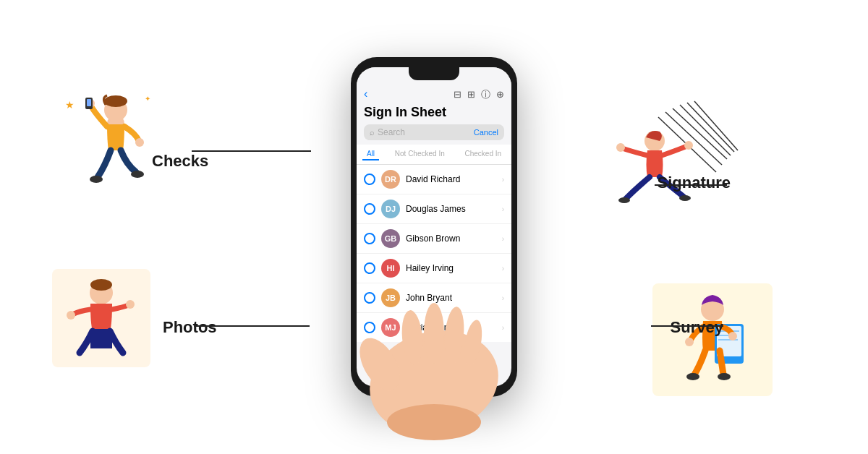  Describe the element at coordinates (391, 327) in the screenshot. I see `attendee-avatar: MJ` at that location.